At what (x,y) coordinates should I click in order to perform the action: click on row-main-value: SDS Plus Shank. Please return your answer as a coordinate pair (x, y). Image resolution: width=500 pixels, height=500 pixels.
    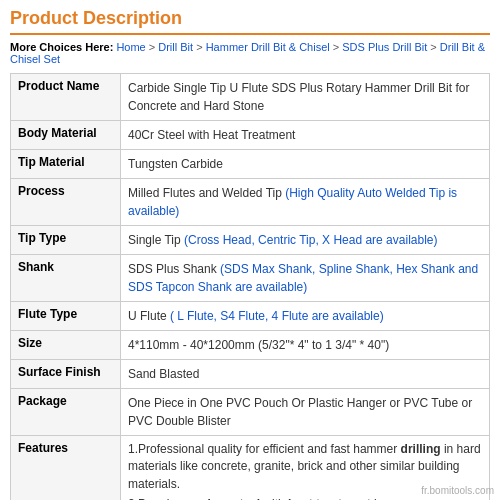
    Looking at the image, I should click on (172, 269).